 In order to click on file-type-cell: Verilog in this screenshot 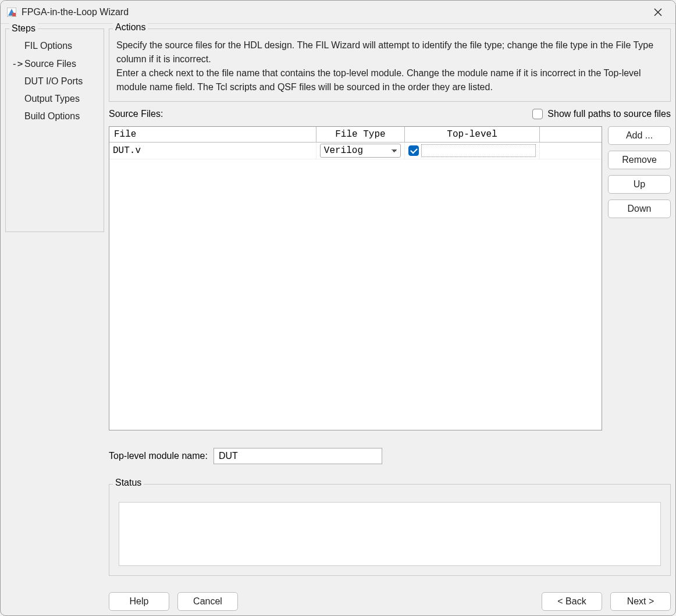, I will do `click(360, 151)`.